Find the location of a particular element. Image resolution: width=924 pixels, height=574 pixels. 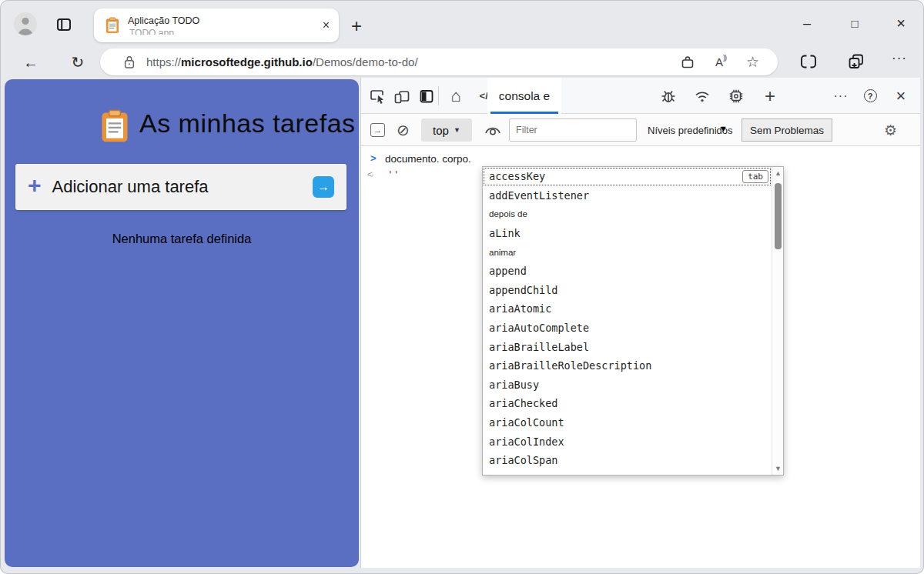

console-toolbar: → ⊘ top ▼ Níveis predefinidos ▼ Sem Prob… is located at coordinates (641, 130).